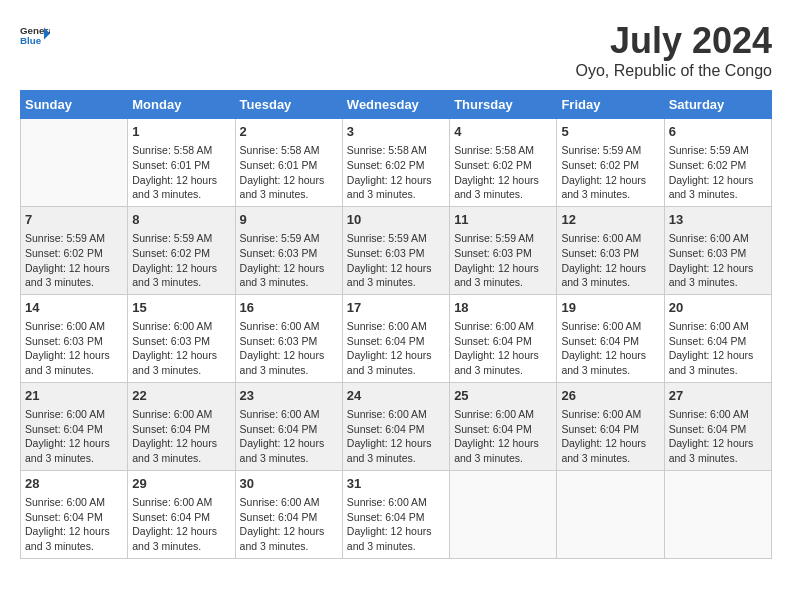 Image resolution: width=792 pixels, height=612 pixels. I want to click on day-number: 26, so click(610, 396).